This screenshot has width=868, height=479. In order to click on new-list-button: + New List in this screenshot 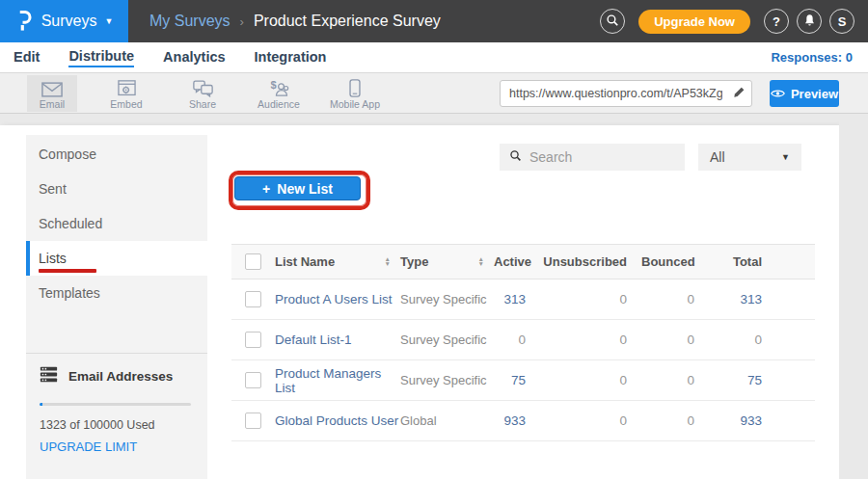, I will do `click(297, 189)`.